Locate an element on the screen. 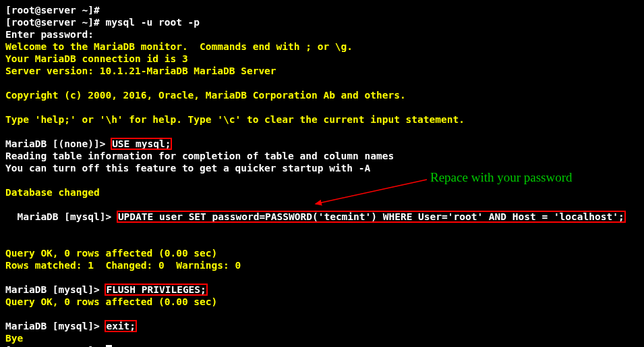  output-line: Copyright (c) 2000, 2016, Oracle, MariaD… is located at coordinates (322, 95).